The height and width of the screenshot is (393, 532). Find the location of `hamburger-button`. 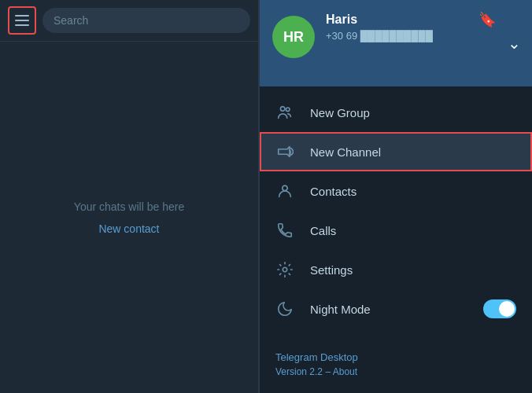

hamburger-button is located at coordinates (22, 20).